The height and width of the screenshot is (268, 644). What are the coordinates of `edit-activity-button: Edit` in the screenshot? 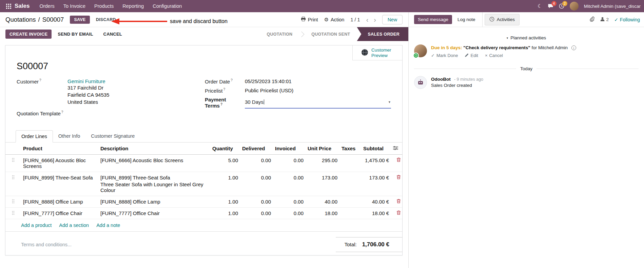 It's located at (471, 56).